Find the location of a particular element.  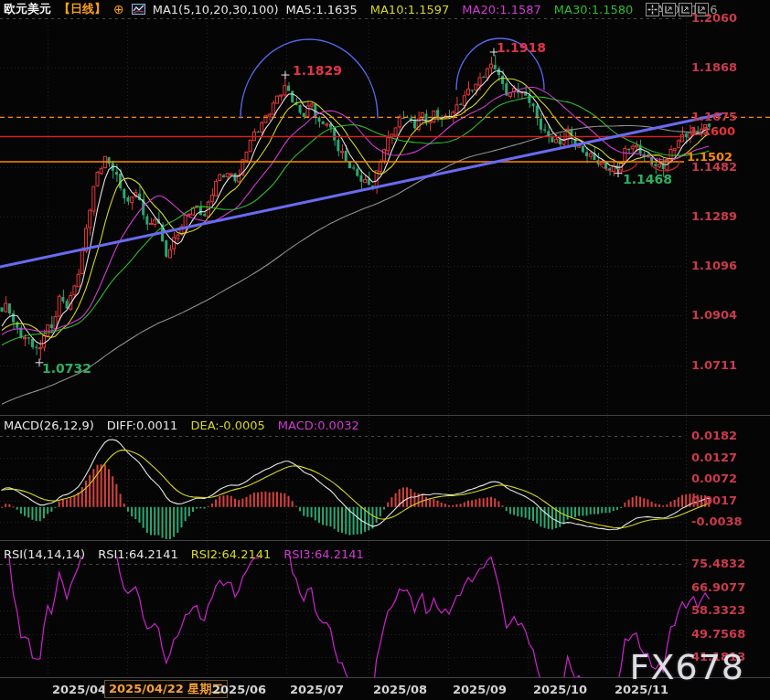

axis-label: 0.0127 is located at coordinates (714, 457).